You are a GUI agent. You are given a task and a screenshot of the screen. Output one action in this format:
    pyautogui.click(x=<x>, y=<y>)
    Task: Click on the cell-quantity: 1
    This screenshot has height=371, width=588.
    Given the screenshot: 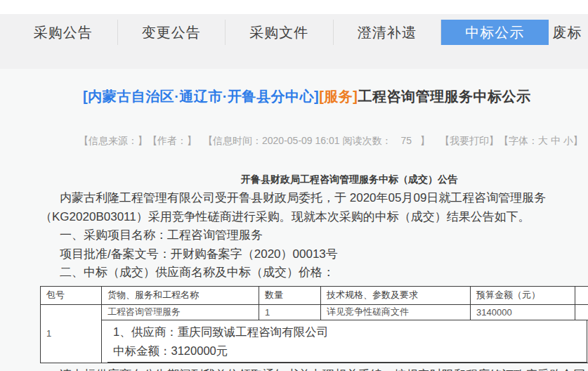 What is the action you would take?
    pyautogui.click(x=290, y=312)
    